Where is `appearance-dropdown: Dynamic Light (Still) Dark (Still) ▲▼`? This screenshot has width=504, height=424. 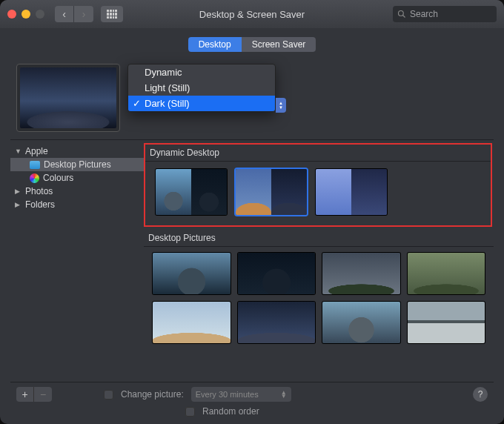 appearance-dropdown: Dynamic Light (Still) Dark (Still) ▲▼ is located at coordinates (202, 87).